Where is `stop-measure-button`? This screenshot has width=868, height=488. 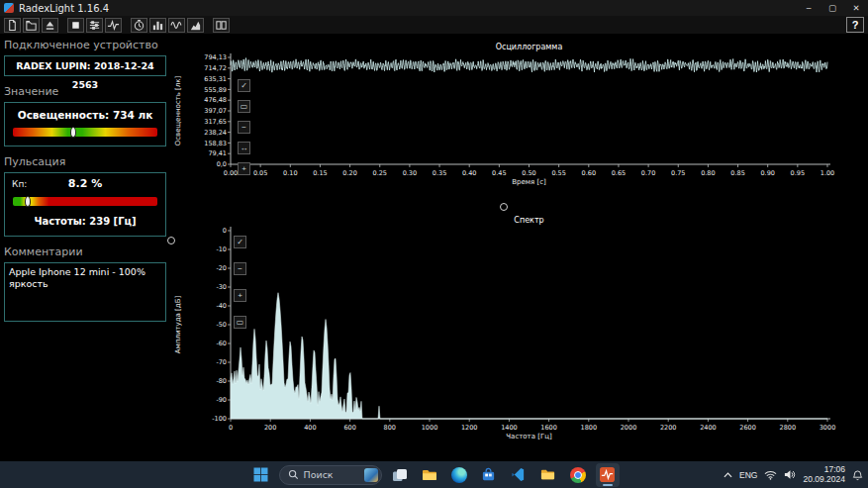 stop-measure-button is located at coordinates (75, 26).